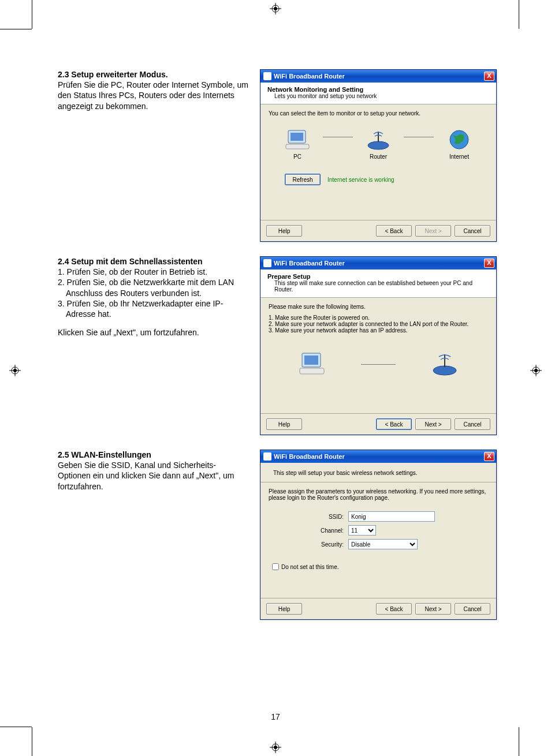  Describe the element at coordinates (378, 156) in the screenshot. I see `dialog-network-monitoring: WiFi Broadband Router X Network Monitori…` at that location.